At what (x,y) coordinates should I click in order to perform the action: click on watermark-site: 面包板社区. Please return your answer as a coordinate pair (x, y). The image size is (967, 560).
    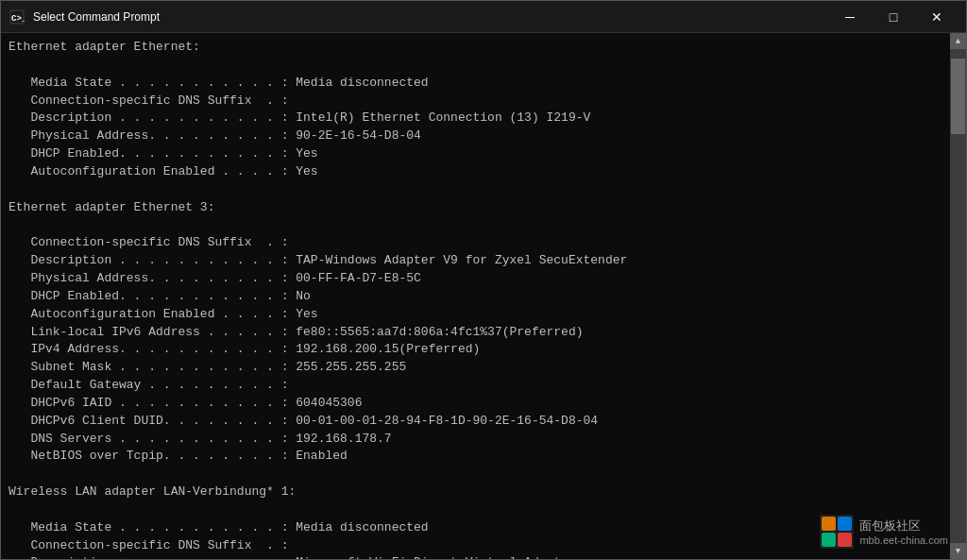
    Looking at the image, I should click on (904, 526).